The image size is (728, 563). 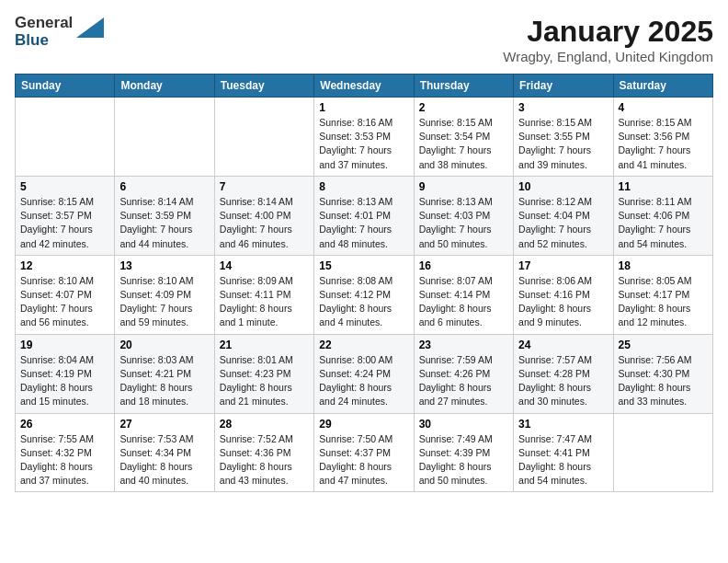 I want to click on day-number: 22, so click(x=364, y=345).